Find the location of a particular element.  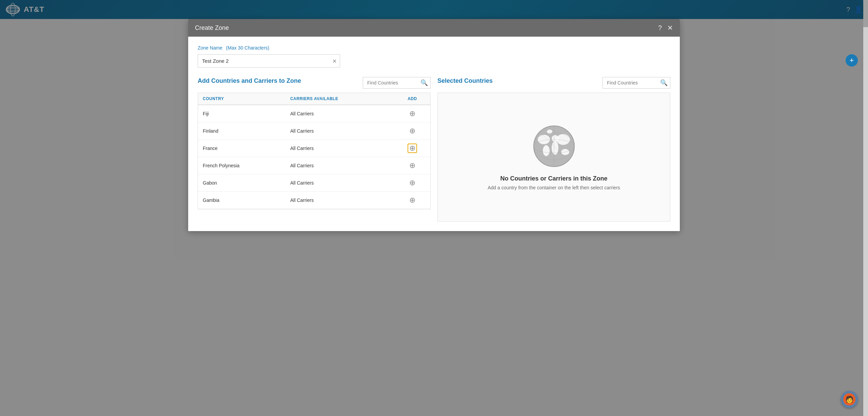

zone-name-label: Zone Name (Max 30 Characters) is located at coordinates (434, 48).